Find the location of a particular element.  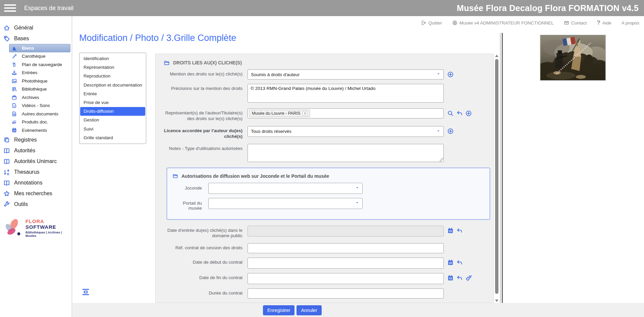

workspace-label: Espaces de travail is located at coordinates (49, 8).